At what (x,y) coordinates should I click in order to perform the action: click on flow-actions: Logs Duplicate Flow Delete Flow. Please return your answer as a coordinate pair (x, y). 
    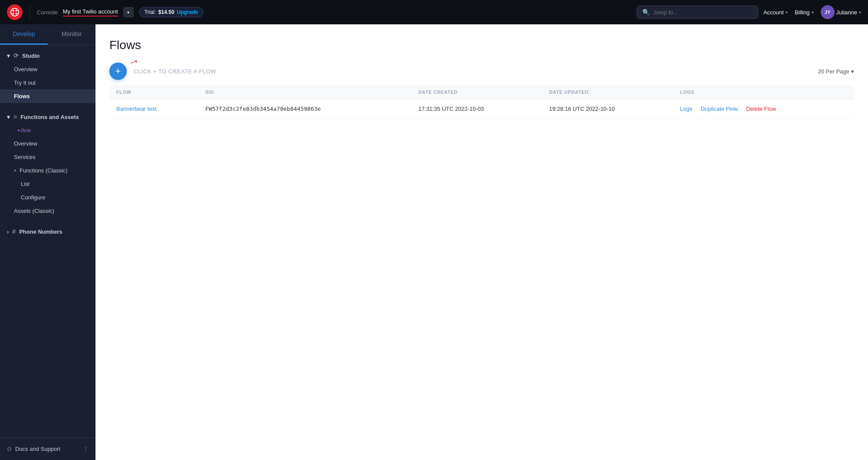
    Looking at the image, I should click on (764, 109).